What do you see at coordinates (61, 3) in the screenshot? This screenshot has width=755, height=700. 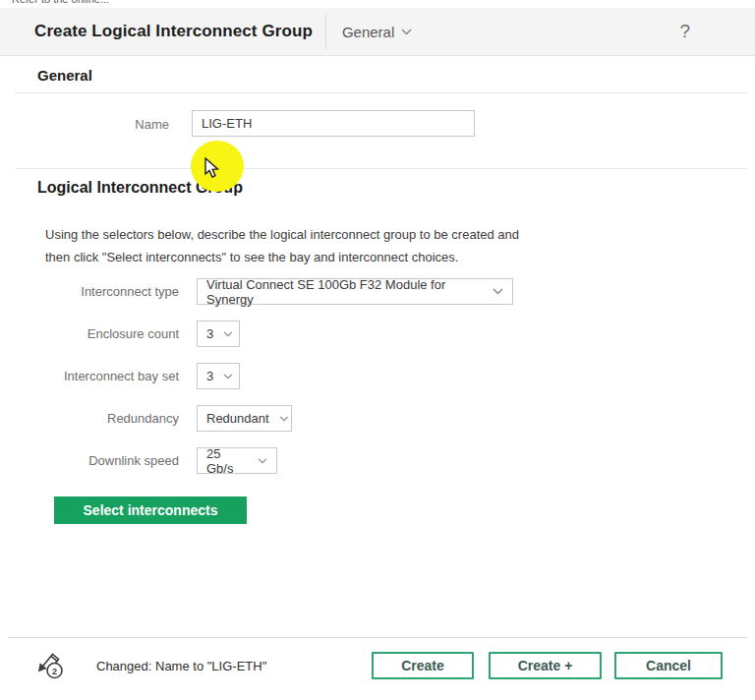 I see `clipped-background-text: Refer to the online...` at bounding box center [61, 3].